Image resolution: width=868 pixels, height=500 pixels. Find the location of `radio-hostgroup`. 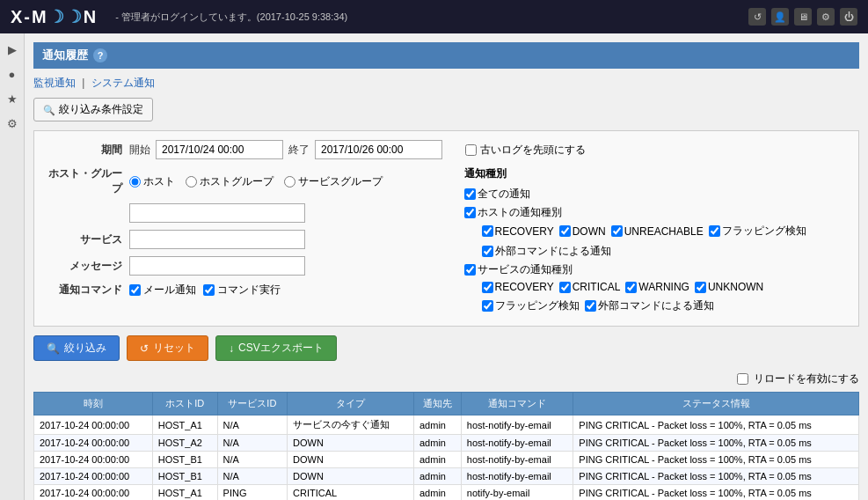

radio-hostgroup is located at coordinates (192, 181).